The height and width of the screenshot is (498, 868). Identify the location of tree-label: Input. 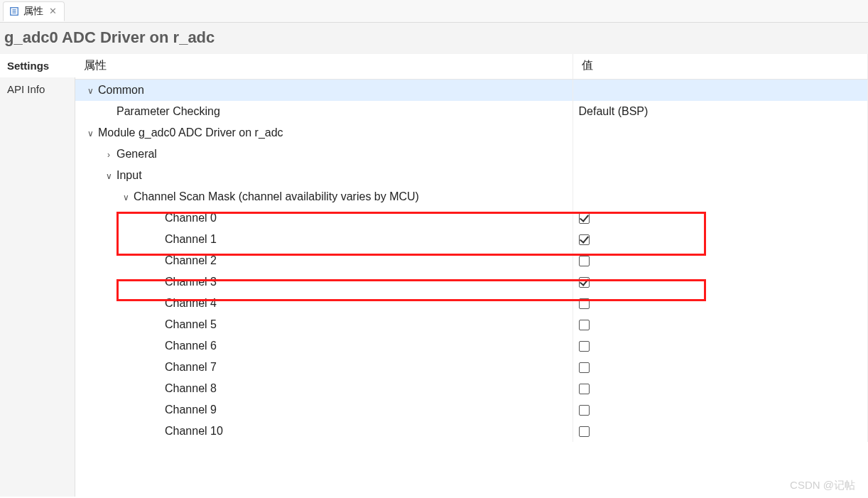
(129, 175).